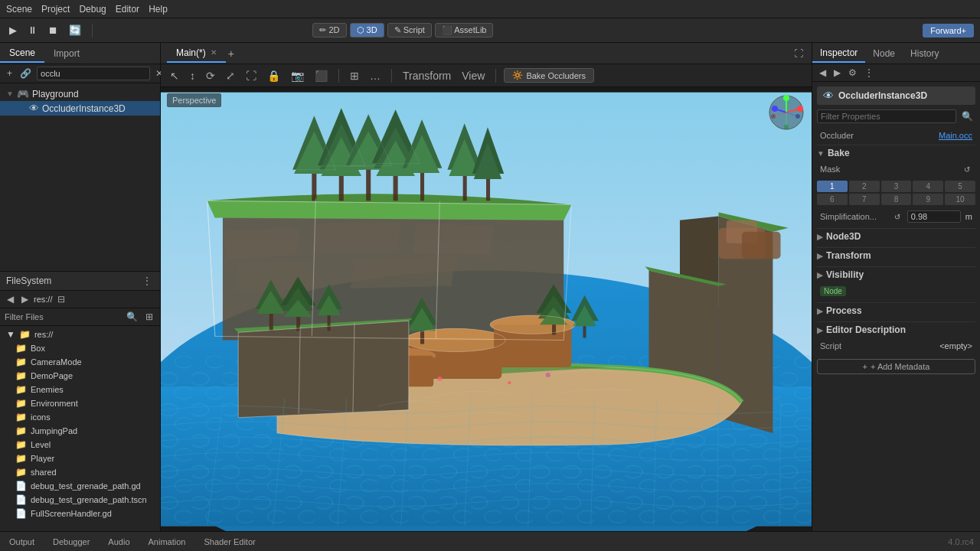  Describe the element at coordinates (864, 199) in the screenshot. I see `mask-btn-7: 7` at that location.